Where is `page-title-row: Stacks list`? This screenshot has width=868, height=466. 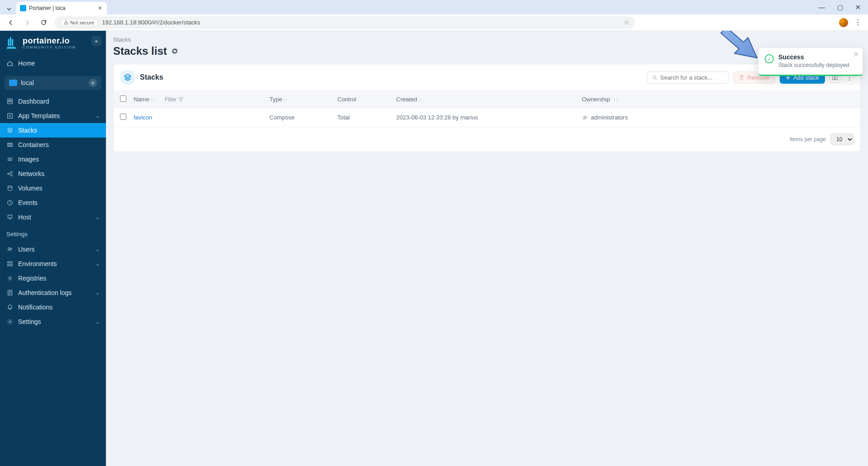
page-title-row: Stacks list is located at coordinates (487, 51).